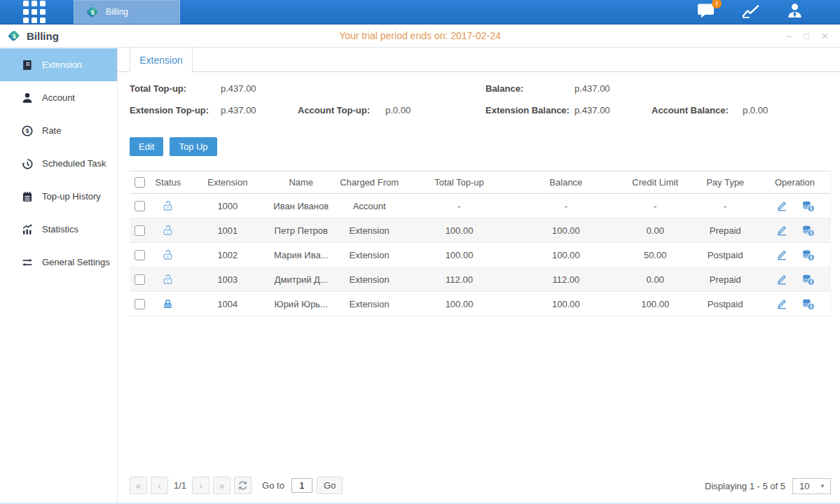  What do you see at coordinates (825, 36) in the screenshot?
I see `close-icon: ✕` at bounding box center [825, 36].